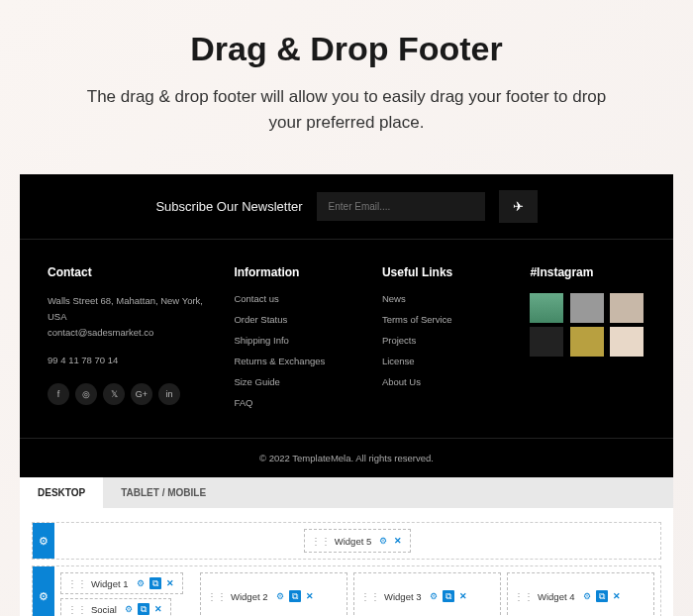  I want to click on contact-title: Contact, so click(131, 272).